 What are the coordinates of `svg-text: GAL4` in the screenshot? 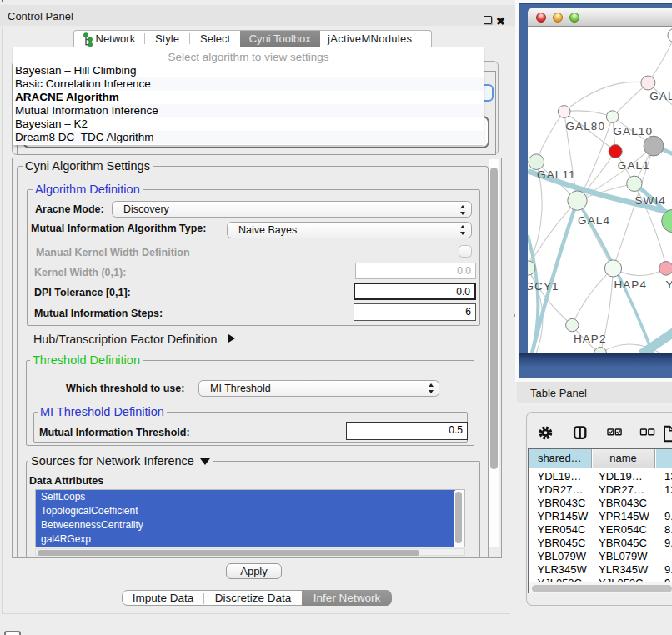 It's located at (594, 220).